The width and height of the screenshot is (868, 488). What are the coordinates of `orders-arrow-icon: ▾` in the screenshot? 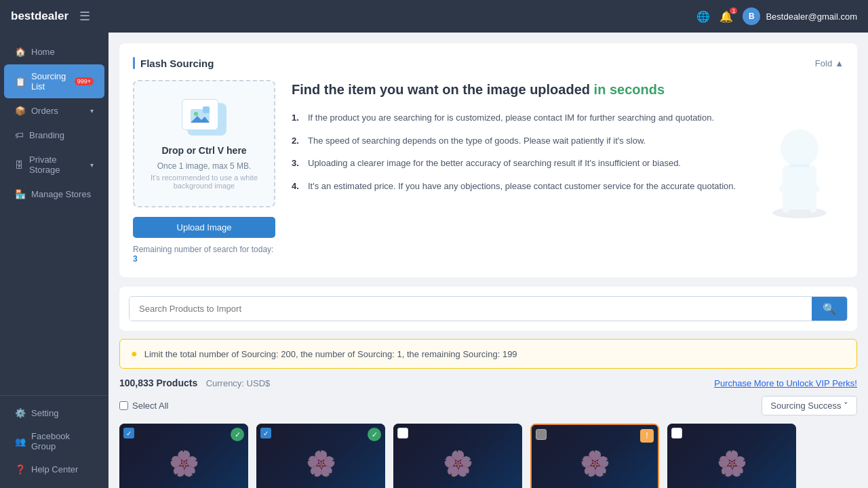 It's located at (92, 111).